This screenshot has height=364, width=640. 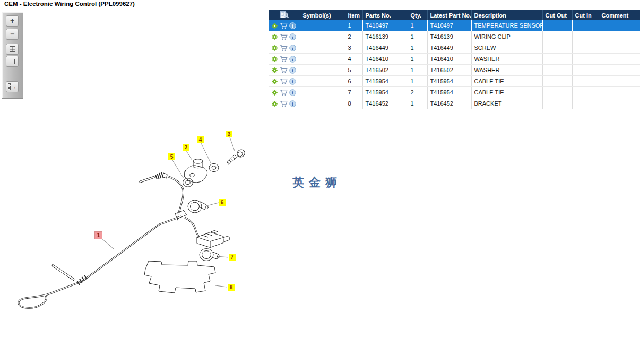 I want to click on callout-3: 3, so click(x=229, y=134).